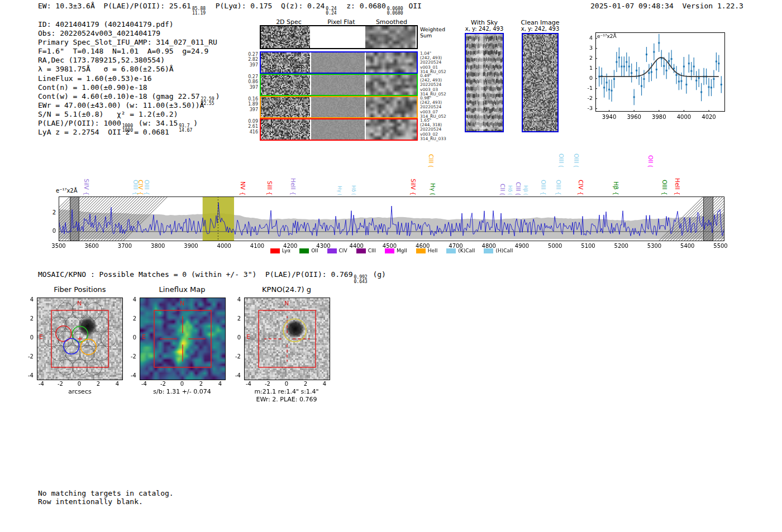 The image size is (782, 532). What do you see at coordinates (80, 289) in the screenshot?
I see `fiber-positions-title: Fiber Positions` at bounding box center [80, 289].